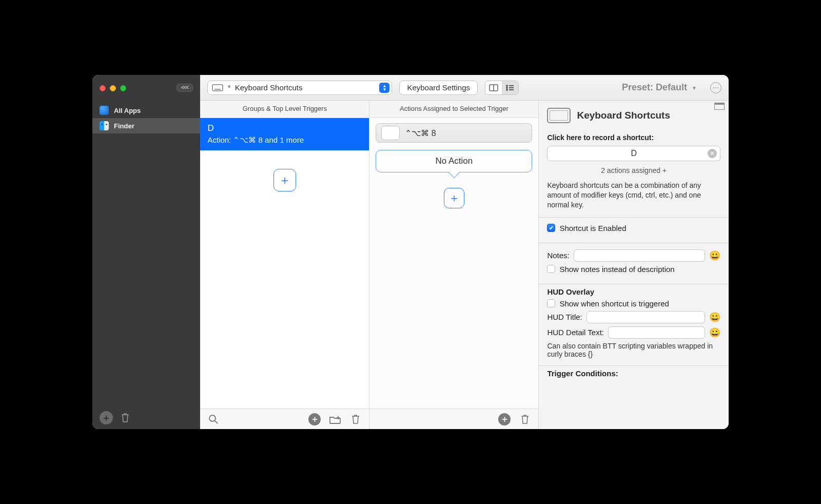 Image resolution: width=821 pixels, height=504 pixels. I want to click on new-folder-icon, so click(335, 419).